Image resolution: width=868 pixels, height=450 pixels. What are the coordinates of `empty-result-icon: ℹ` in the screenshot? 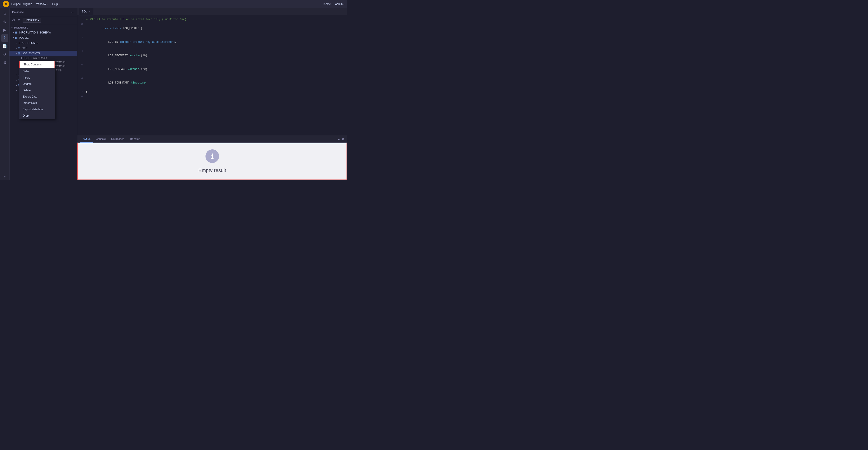 It's located at (212, 156).